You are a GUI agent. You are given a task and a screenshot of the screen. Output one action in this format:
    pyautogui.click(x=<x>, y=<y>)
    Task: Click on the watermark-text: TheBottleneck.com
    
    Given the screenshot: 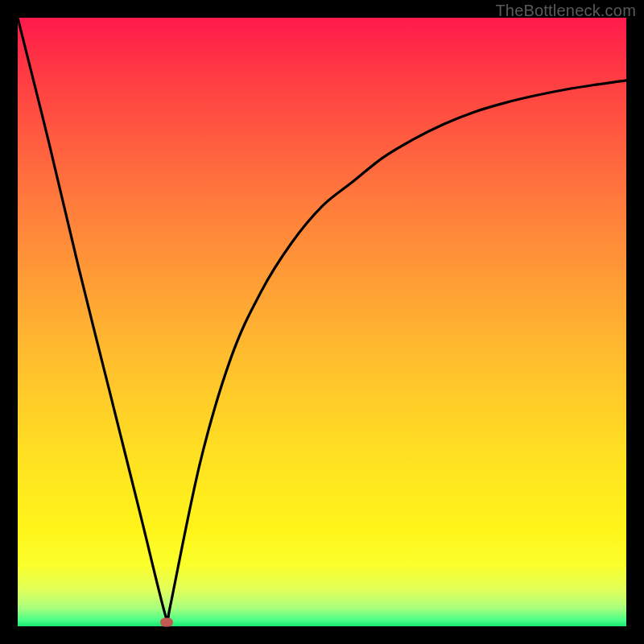 What is the action you would take?
    pyautogui.click(x=565, y=11)
    